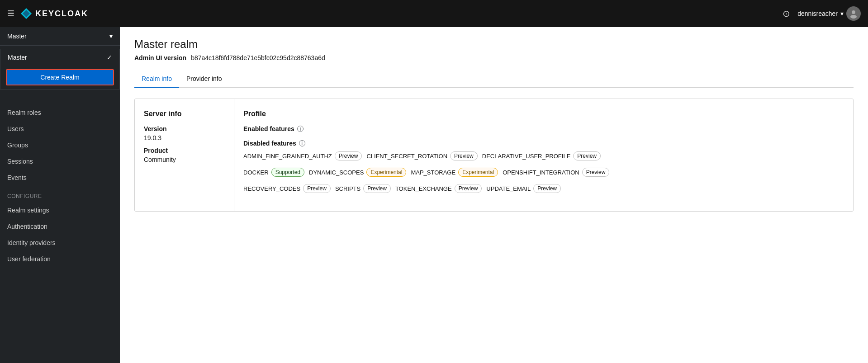 The height and width of the screenshot is (363, 868). What do you see at coordinates (160, 58) in the screenshot?
I see `admin-ui-version-label: Admin UI version` at bounding box center [160, 58].